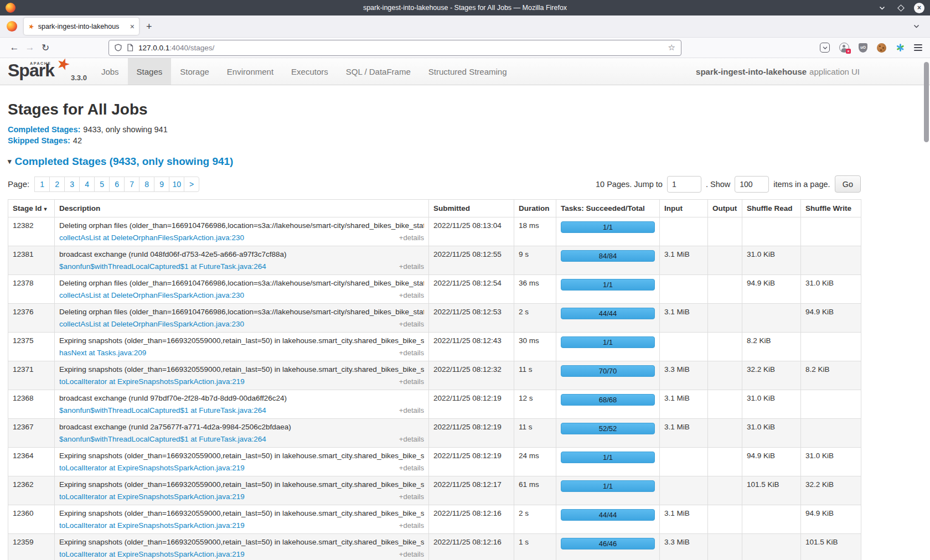 The width and height of the screenshot is (930, 560). I want to click on menu-hamburger-icon, so click(918, 48).